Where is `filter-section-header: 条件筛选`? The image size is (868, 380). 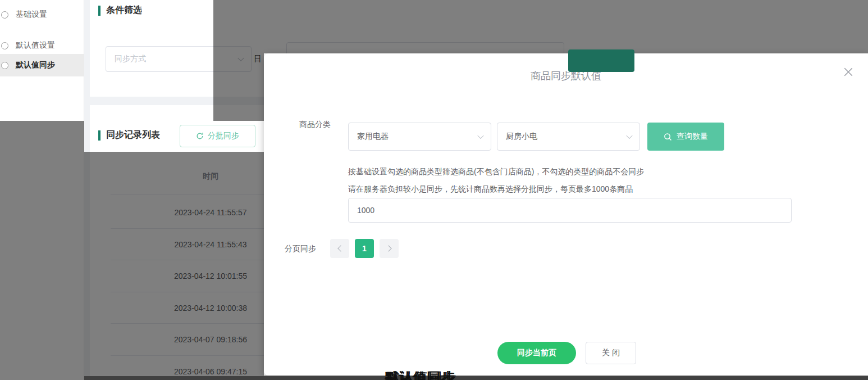 filter-section-header: 条件筛选 is located at coordinates (120, 10).